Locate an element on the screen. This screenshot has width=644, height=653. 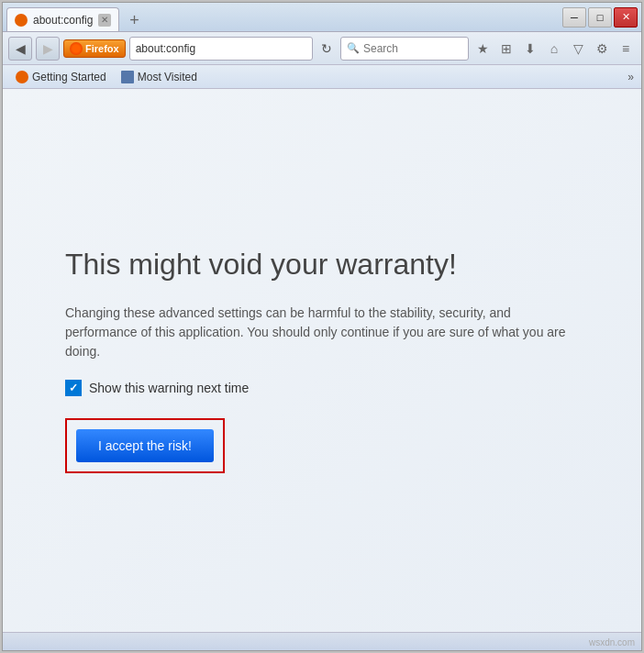
firefox-menu-button: Firefox is located at coordinates (94, 49).